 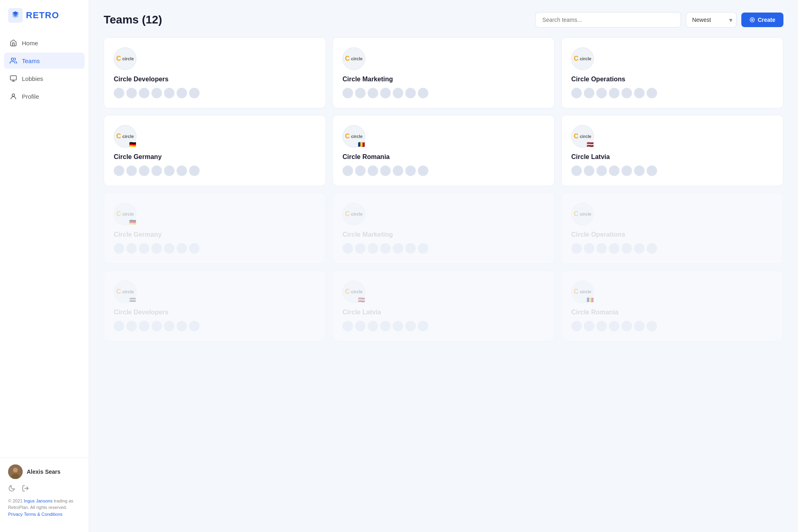 I want to click on logout-icon, so click(x=26, y=488).